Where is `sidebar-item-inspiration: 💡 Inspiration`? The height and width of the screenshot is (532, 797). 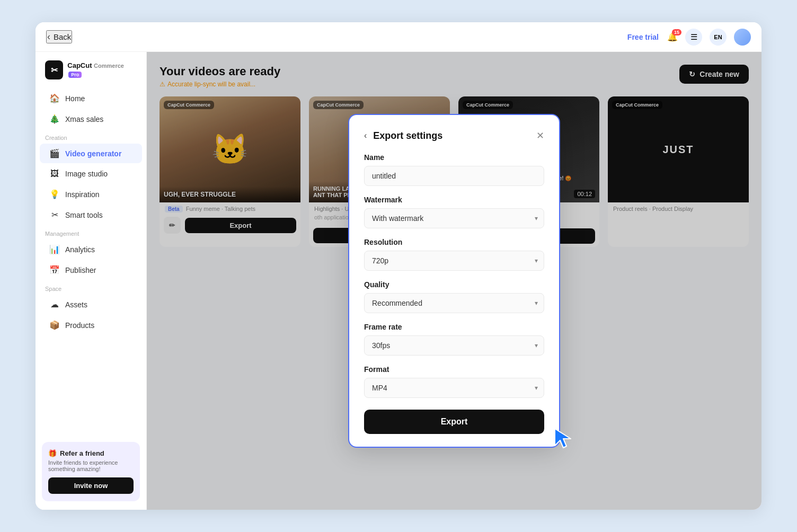 sidebar-item-inspiration: 💡 Inspiration is located at coordinates (91, 194).